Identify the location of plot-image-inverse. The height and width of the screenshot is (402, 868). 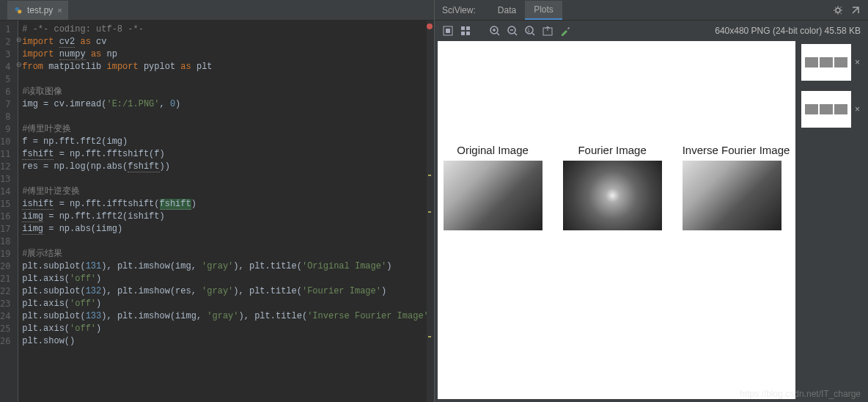
(732, 195).